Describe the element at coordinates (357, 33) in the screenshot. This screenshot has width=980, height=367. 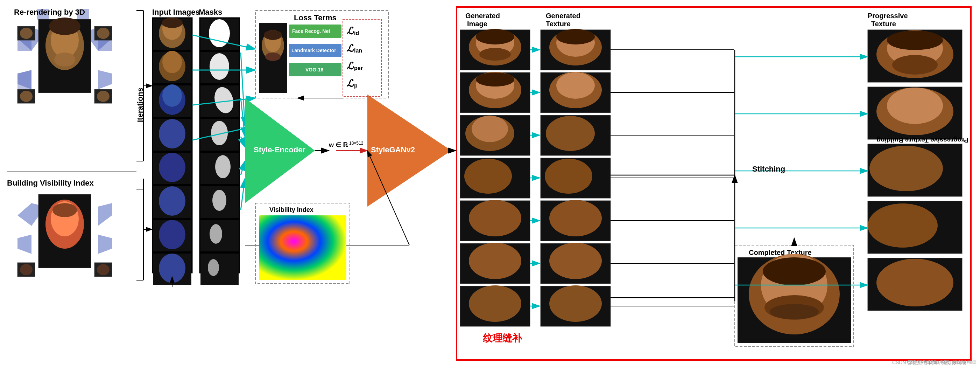
I see `svg-text: id` at that location.